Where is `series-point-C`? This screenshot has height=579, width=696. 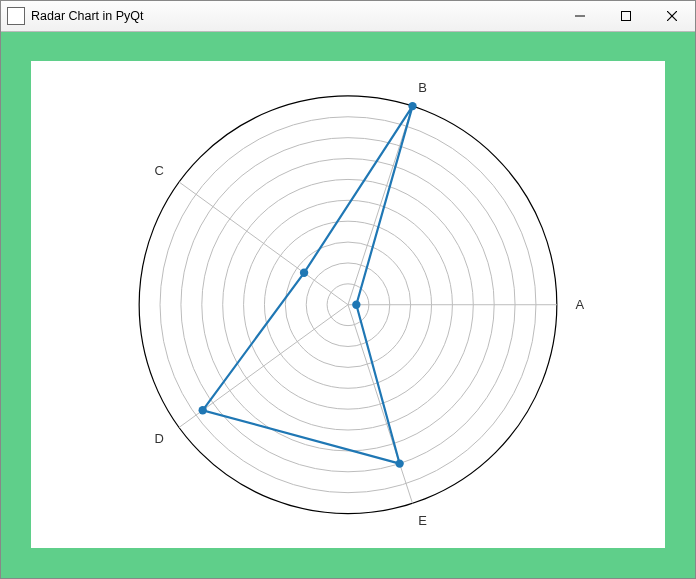
series-point-C is located at coordinates (304, 273).